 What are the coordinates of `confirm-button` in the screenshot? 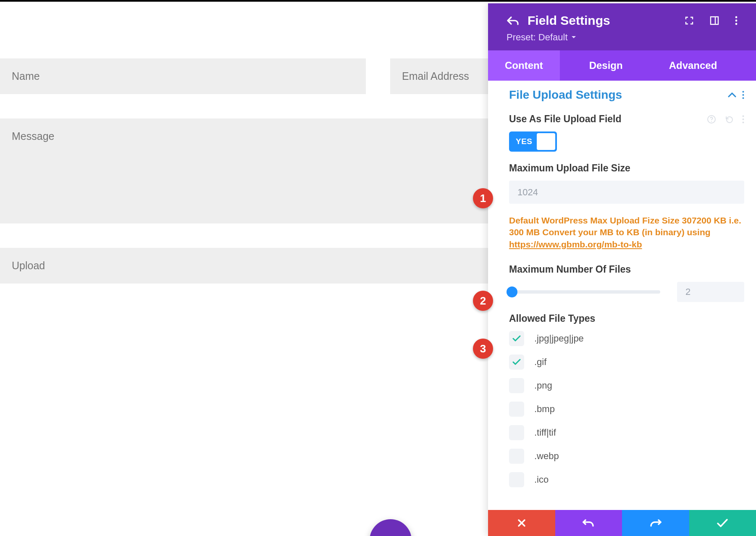 It's located at (723, 523).